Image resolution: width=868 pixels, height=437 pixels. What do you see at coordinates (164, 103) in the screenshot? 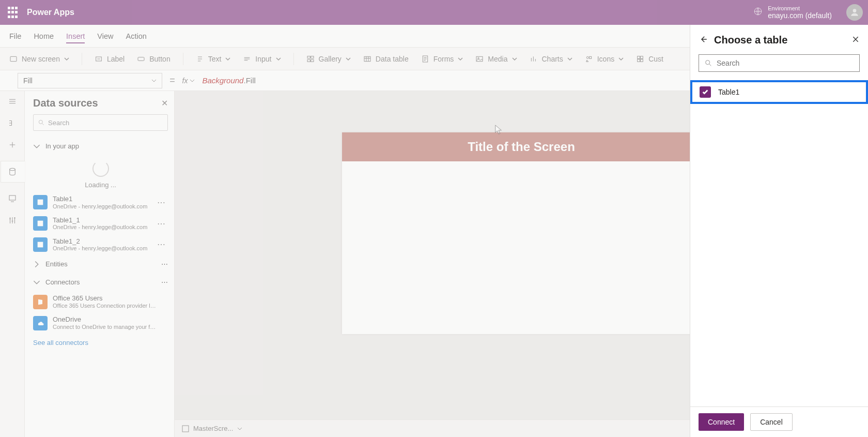
I see `close-icon: ✕` at bounding box center [164, 103].